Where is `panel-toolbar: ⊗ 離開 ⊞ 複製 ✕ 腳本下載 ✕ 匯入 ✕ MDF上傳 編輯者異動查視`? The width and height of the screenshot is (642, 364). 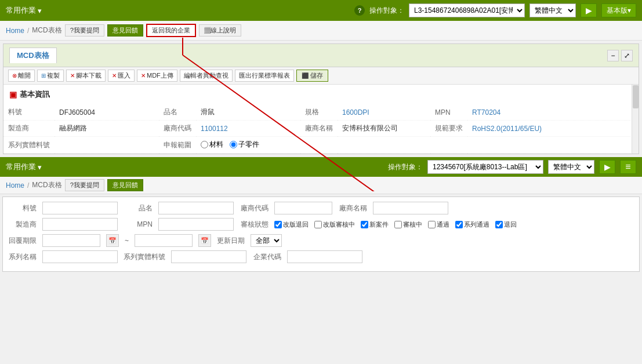
panel-toolbar: ⊗ 離開 ⊞ 複製 ✕ 腳本下載 ✕ 匯入 ✕ MDF上傳 編輯者異動查視 is located at coordinates (321, 76).